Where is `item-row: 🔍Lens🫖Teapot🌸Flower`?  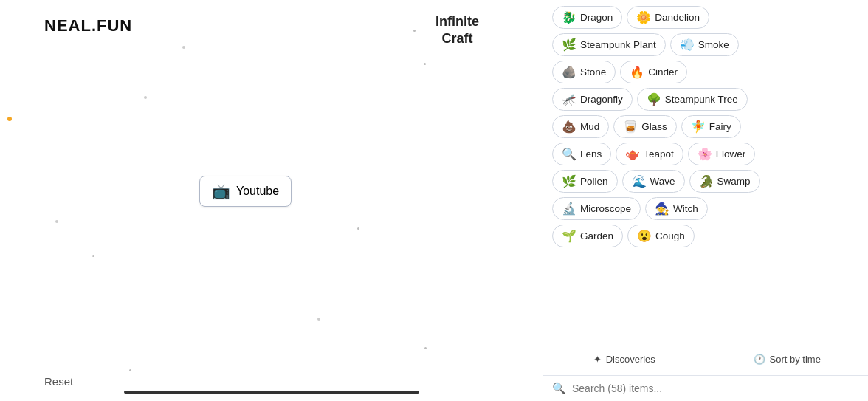
item-row: 🔍Lens🫖Teapot🌸Flower is located at coordinates (706, 154).